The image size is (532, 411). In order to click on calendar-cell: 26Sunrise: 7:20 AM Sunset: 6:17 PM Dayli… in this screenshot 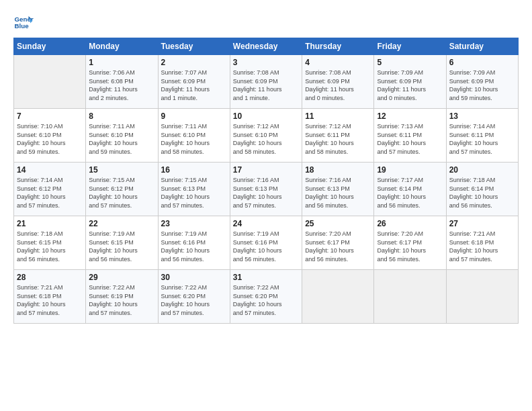, I will do `click(410, 243)`.